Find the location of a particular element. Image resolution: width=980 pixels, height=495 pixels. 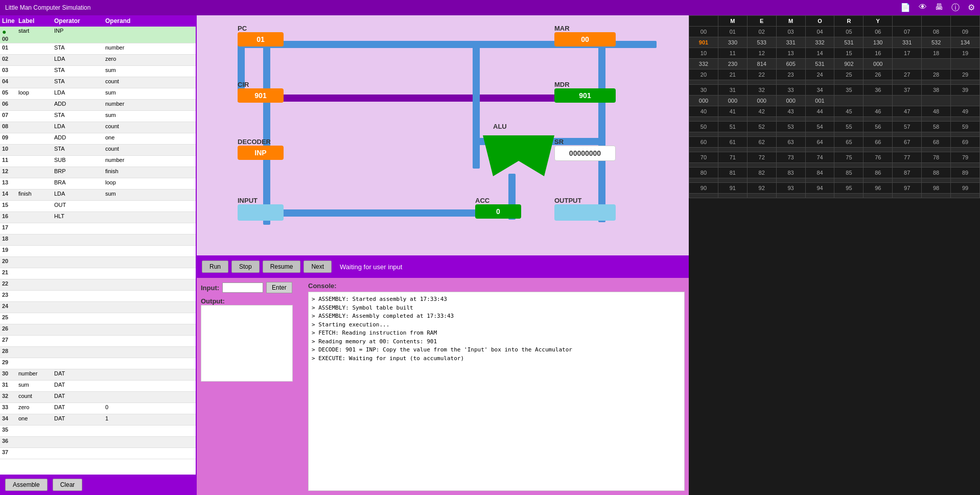

assemble-button: Assemble is located at coordinates (27, 485).